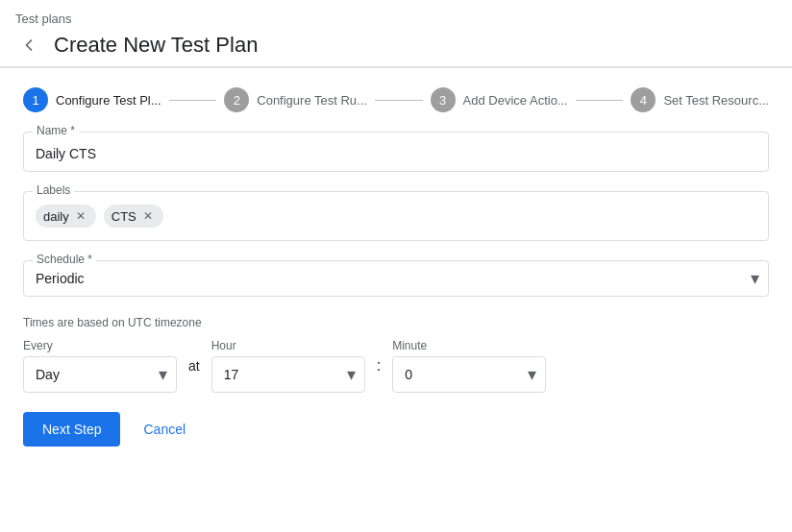 The width and height of the screenshot is (792, 532). What do you see at coordinates (296, 100) in the screenshot?
I see `step-2: 2 Configure Test Ru...` at bounding box center [296, 100].